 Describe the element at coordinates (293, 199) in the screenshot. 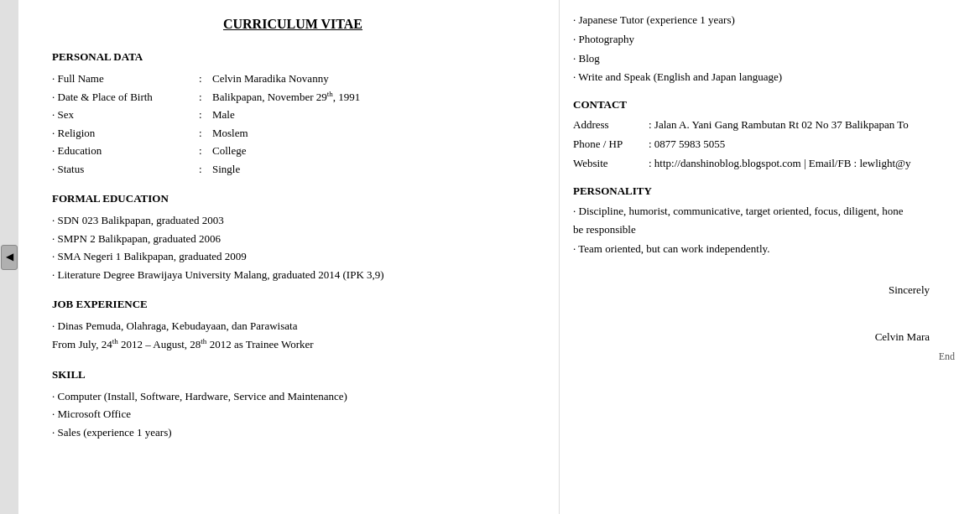

I see `formal-education-heading: FORMAL EDUCATION` at that location.